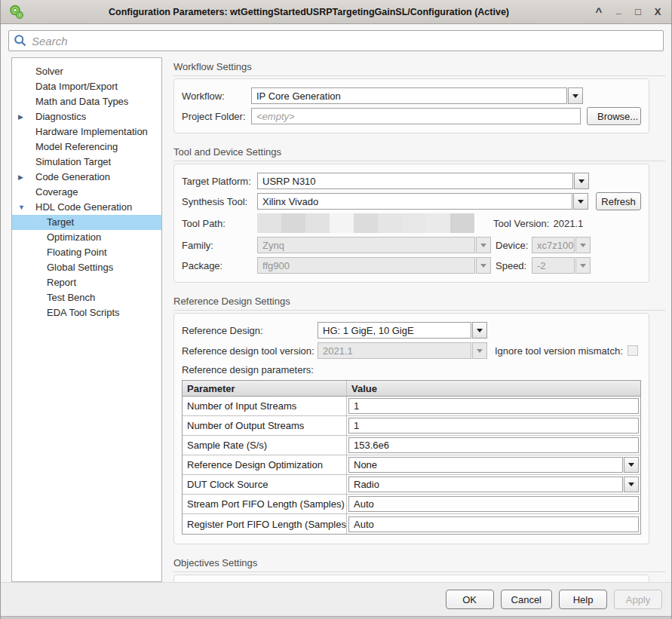 Image resolution: width=672 pixels, height=619 pixels. Describe the element at coordinates (87, 253) in the screenshot. I see `sidebar-item-floating-point: Floating Point` at that location.